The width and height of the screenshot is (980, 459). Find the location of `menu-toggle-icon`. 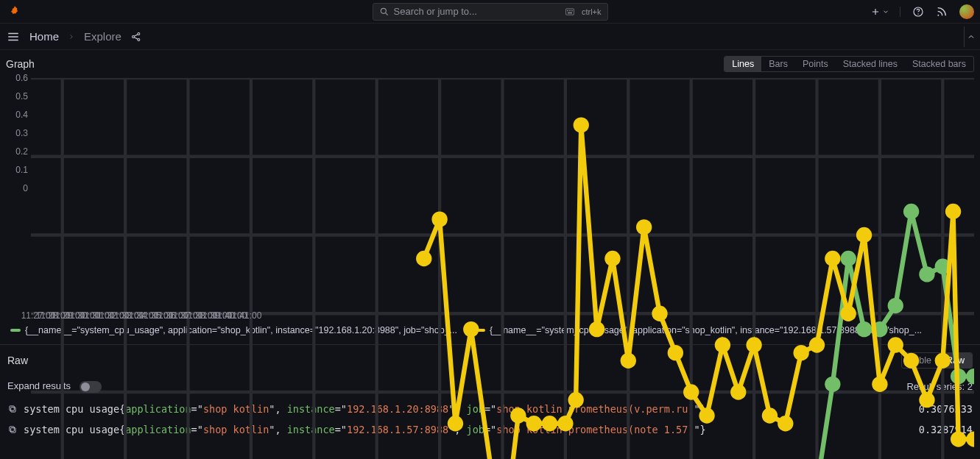

menu-toggle-icon is located at coordinates (13, 37).